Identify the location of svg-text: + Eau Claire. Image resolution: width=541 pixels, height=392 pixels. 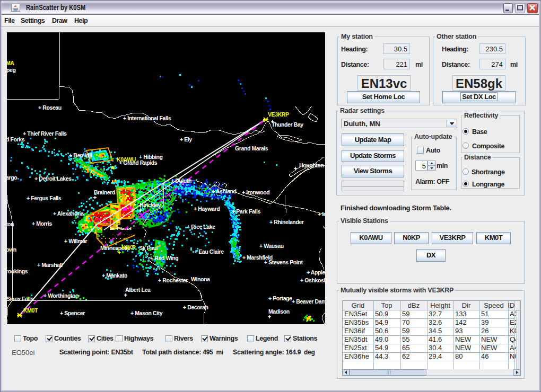
(209, 252).